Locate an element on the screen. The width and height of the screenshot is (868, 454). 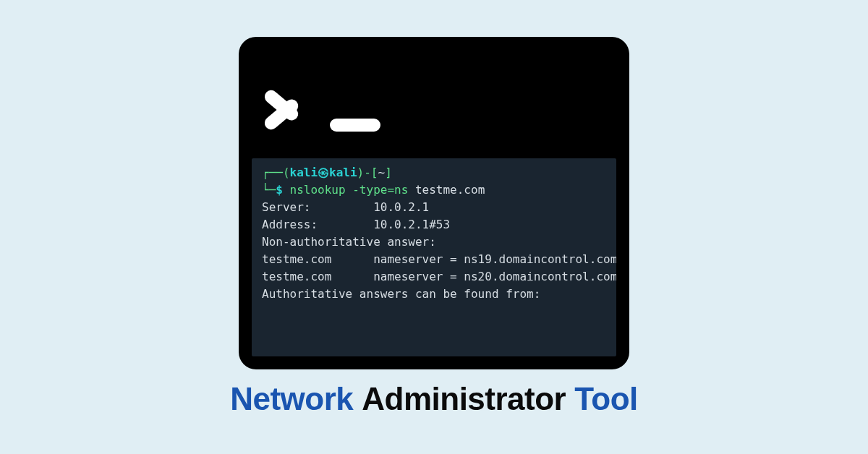
ns-record-1: testme.com nameserver = ns19.domaincontr… is located at coordinates (434, 260).